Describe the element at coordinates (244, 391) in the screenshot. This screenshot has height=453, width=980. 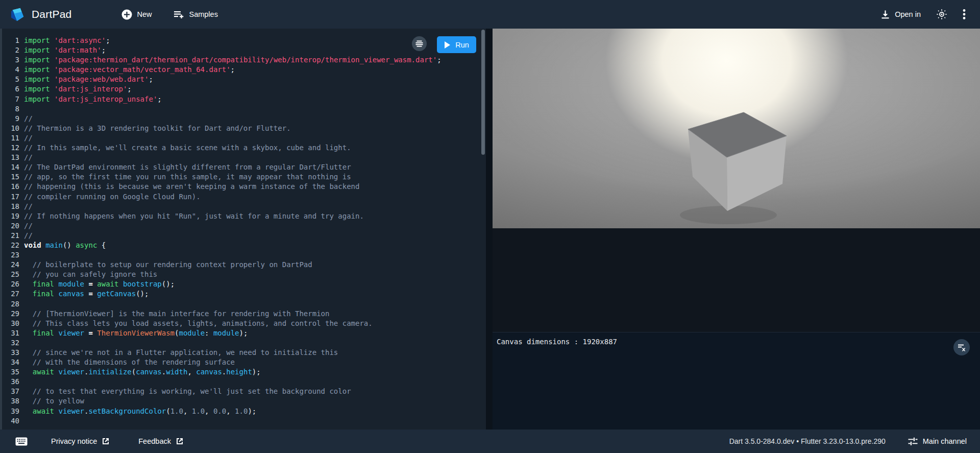
I see `code-line: 37 // to test that everything is working…` at that location.